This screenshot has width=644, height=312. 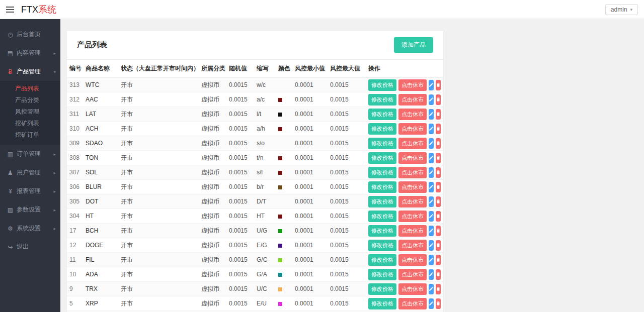 I want to click on table-row: 5 XRP 开市 虚拟币 0.0015 E/U 0.0001 0.0015 修改…, so click(x=255, y=303).